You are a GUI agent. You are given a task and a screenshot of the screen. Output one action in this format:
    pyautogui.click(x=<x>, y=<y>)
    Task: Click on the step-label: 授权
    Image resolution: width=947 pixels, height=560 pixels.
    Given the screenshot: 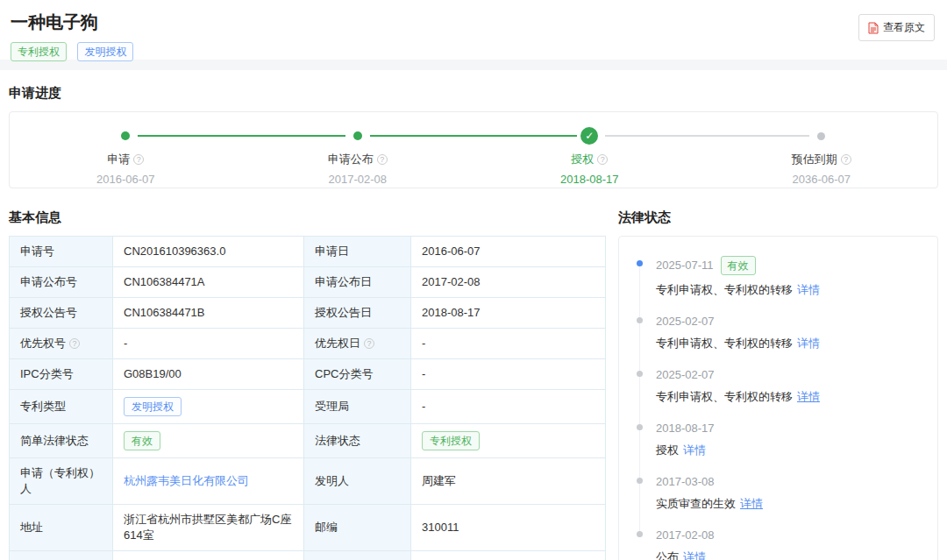 What is the action you would take?
    pyautogui.click(x=582, y=159)
    